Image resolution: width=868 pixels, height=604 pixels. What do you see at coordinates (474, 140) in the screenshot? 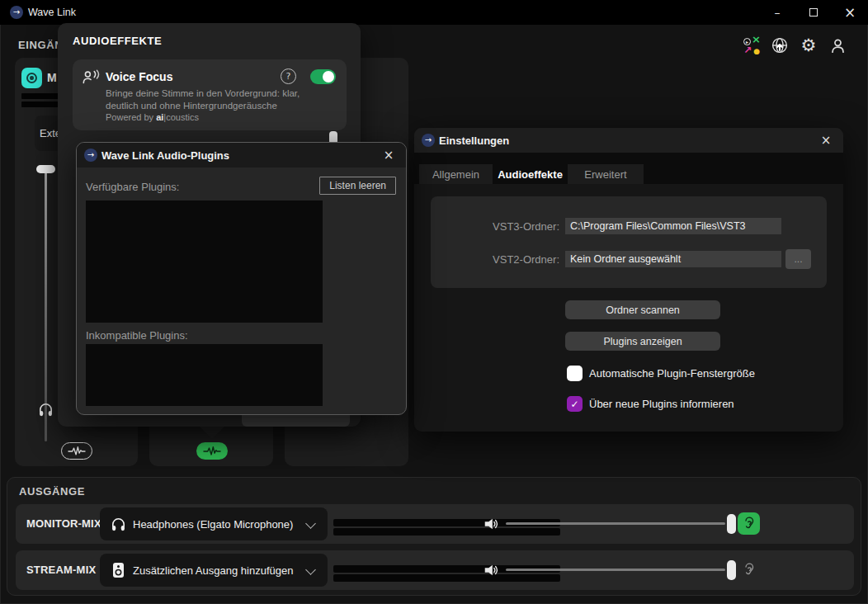
I see `settings-title: Einstellungen` at bounding box center [474, 140].